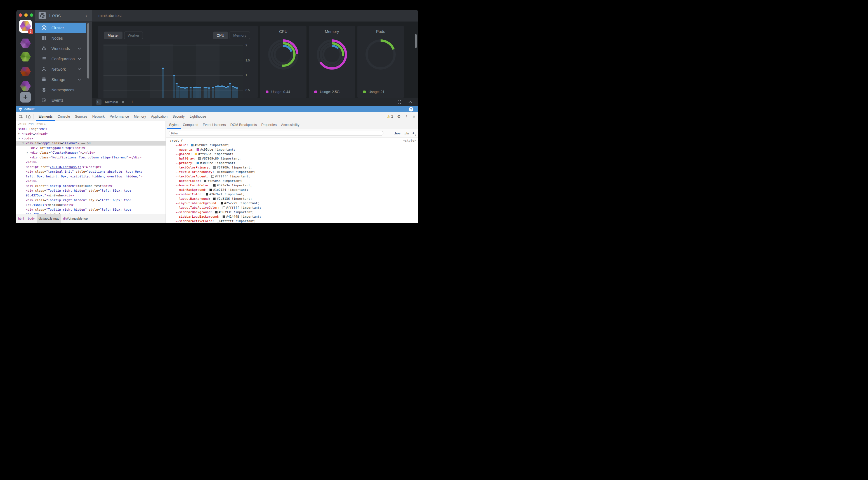 The width and height of the screenshot is (868, 480). Describe the element at coordinates (411, 109) in the screenshot. I see `help-button: ?` at that location.